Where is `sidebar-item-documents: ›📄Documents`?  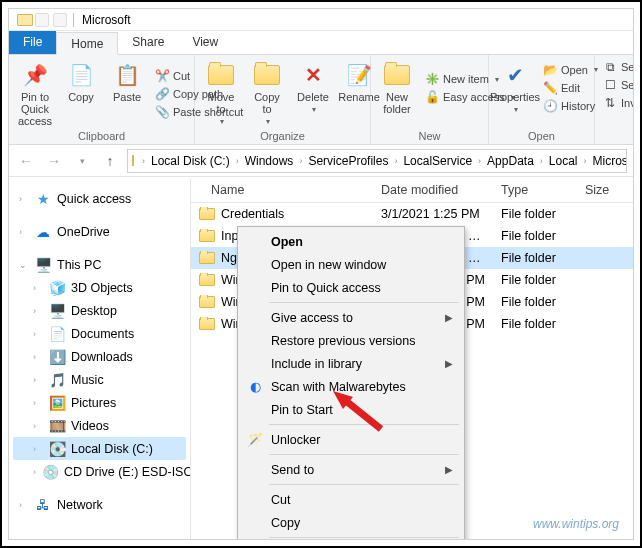 sidebar-item-documents: ›📄Documents is located at coordinates (100, 334).